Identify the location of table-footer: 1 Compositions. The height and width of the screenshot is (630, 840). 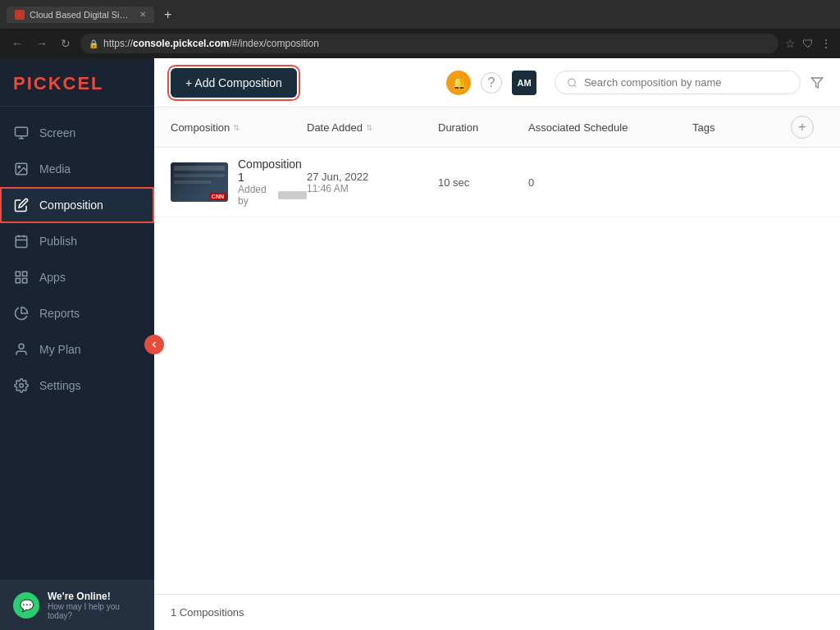
(497, 612).